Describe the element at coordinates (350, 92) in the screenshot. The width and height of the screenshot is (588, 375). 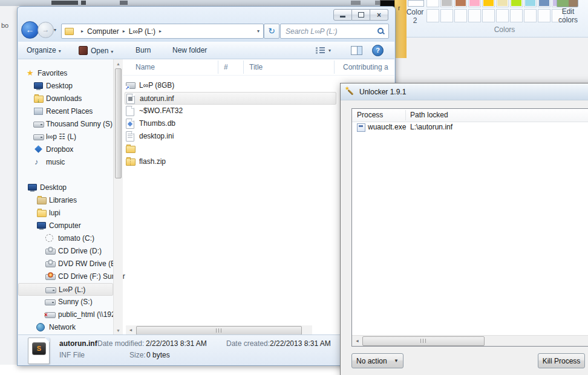
I see `magic-wand-icon` at that location.